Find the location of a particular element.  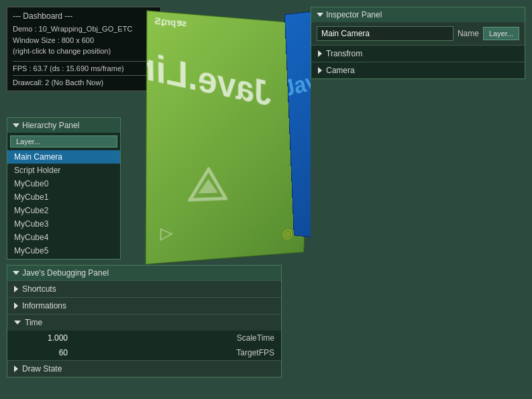

hierarchy-layer-button: Layer... is located at coordinates (64, 141).